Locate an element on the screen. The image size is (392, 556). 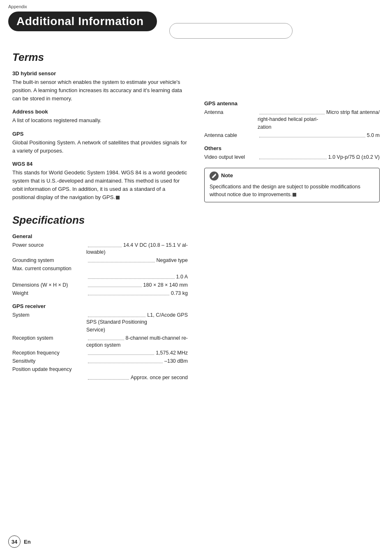
term-hybrid-sensor: 3D hybrid sensor The built-in sensor whi… is located at coordinates (100, 86).